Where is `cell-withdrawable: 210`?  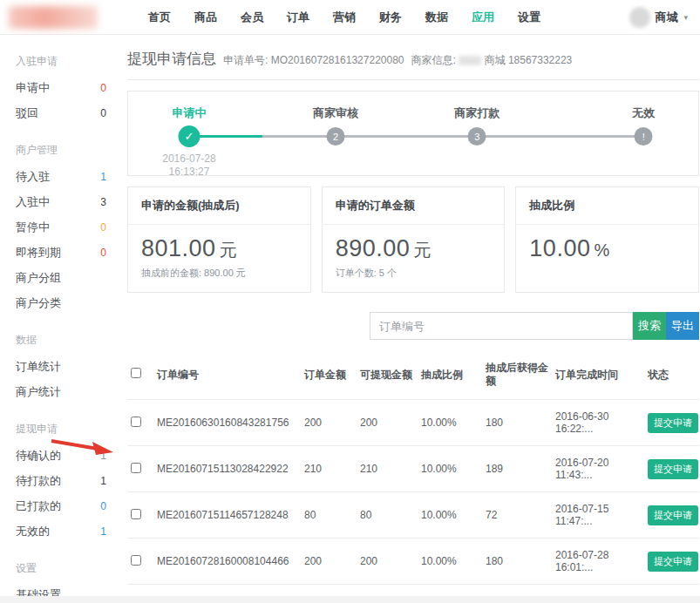 cell-withdrawable: 210 is located at coordinates (387, 469).